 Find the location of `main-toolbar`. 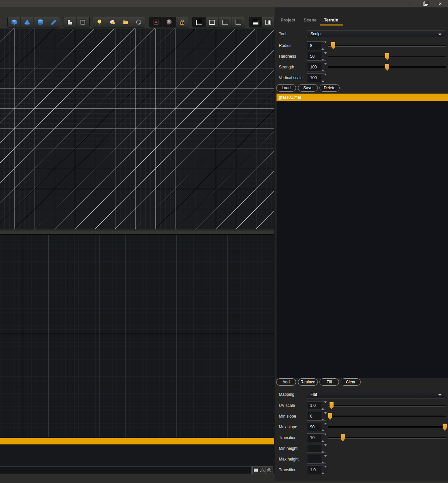

main-toolbar is located at coordinates (138, 18).